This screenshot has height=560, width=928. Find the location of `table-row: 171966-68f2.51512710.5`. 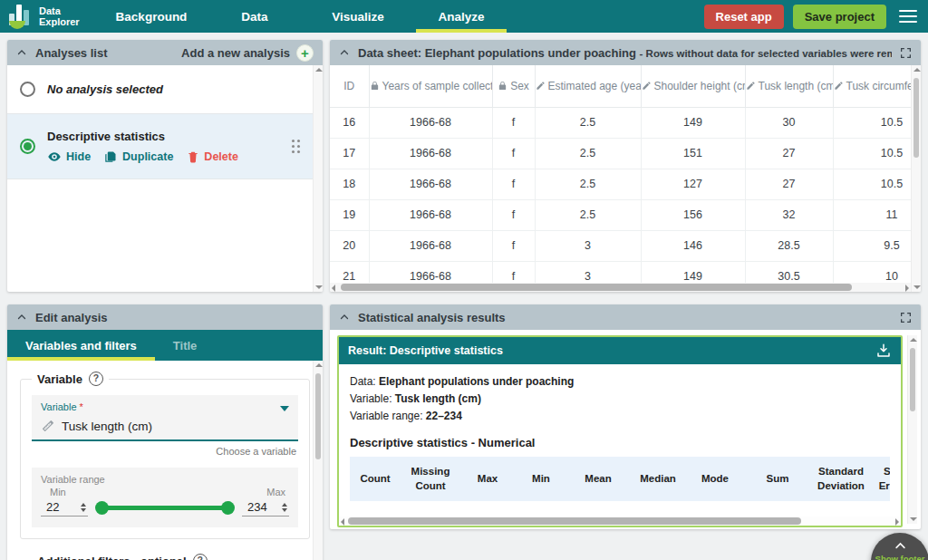

table-row: 171966-68f2.51512710.5 is located at coordinates (620, 153).